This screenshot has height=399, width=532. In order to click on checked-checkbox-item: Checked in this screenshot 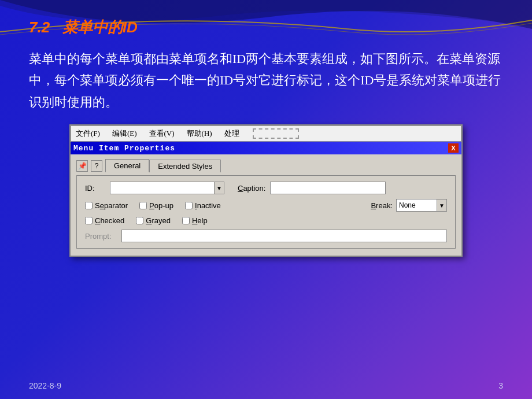, I will do `click(105, 221)`.